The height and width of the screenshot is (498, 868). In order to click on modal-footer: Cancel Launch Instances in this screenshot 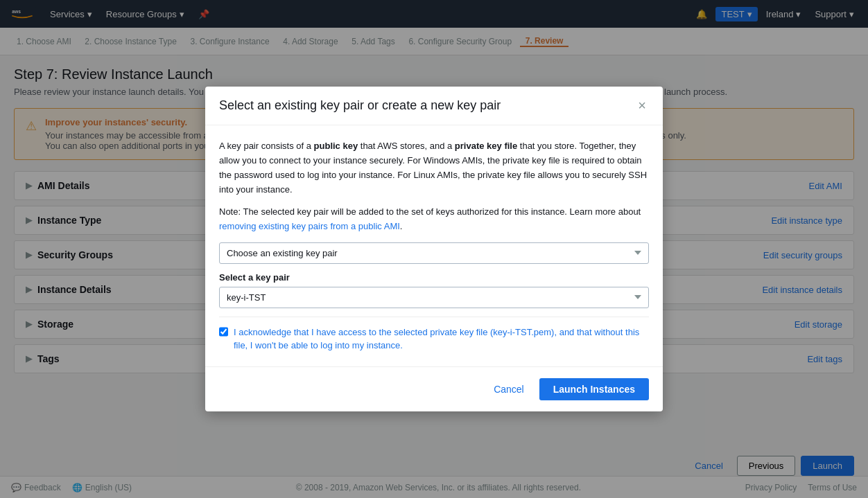, I will do `click(434, 378)`.